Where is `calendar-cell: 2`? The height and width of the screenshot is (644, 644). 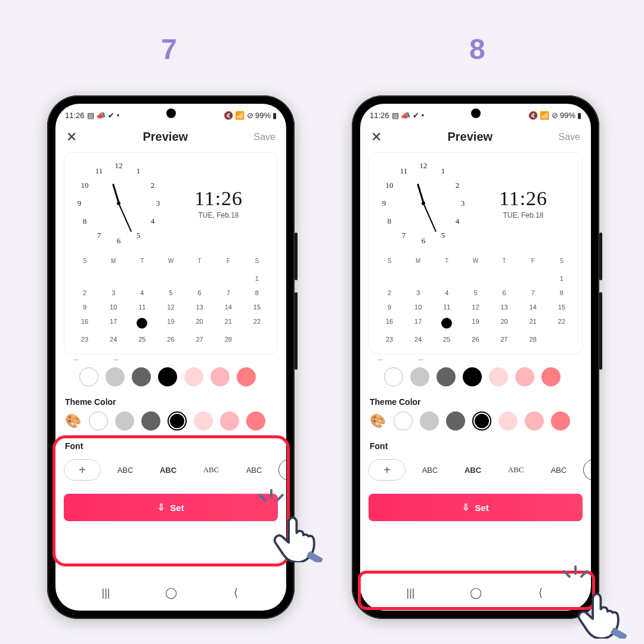
calendar-cell: 2 is located at coordinates (85, 293).